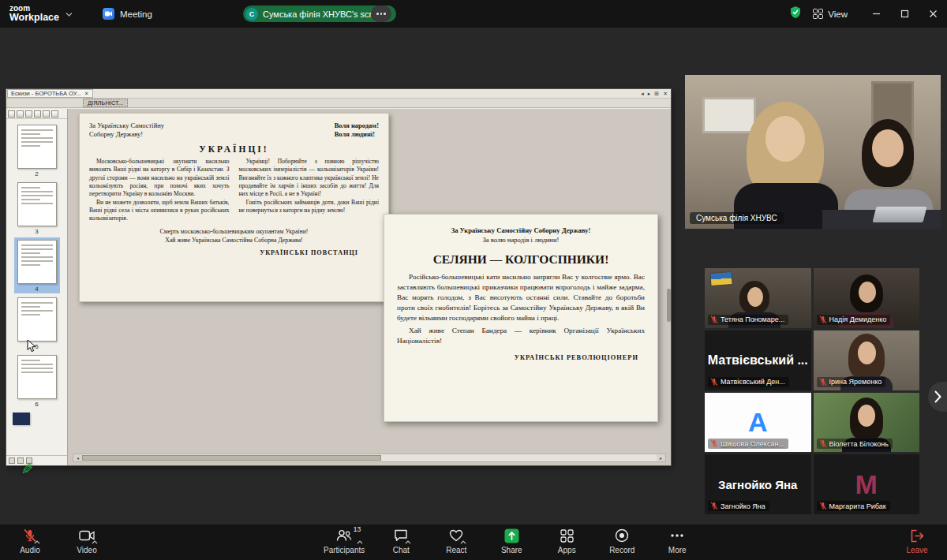 The image size is (947, 560). I want to click on leaflet1-closing: Смерть московсько-большевицьким окупанта…, so click(234, 237).